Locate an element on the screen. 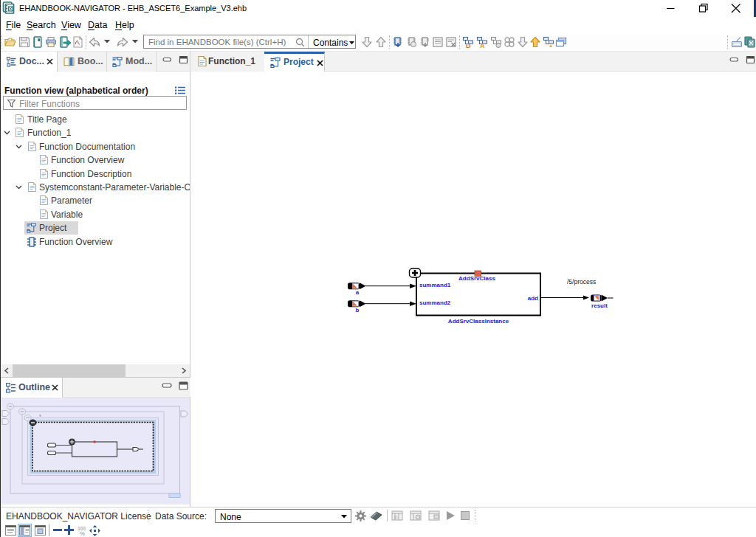 The width and height of the screenshot is (756, 537). svg-text: AddSrvClass is located at coordinates (477, 279).